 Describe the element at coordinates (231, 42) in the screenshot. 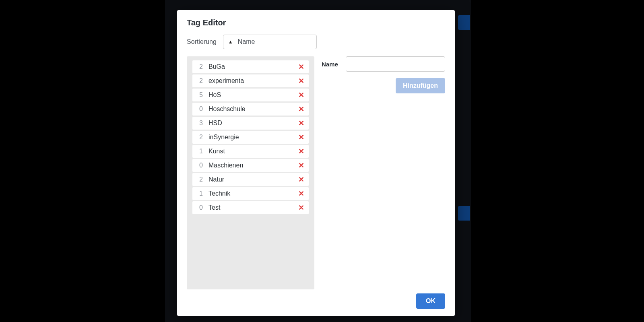

I see `sort-ascending-icon: ▲` at that location.